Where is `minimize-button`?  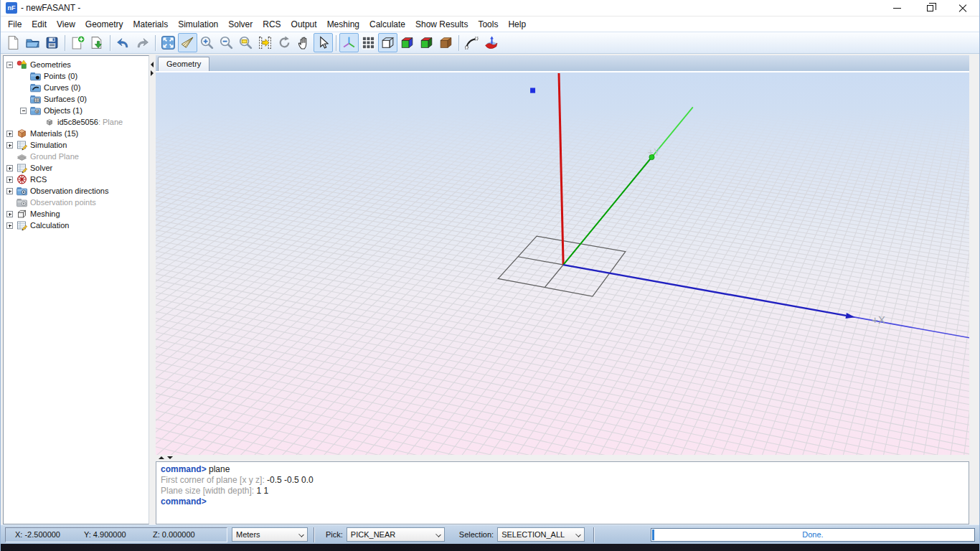
minimize-button is located at coordinates (897, 8).